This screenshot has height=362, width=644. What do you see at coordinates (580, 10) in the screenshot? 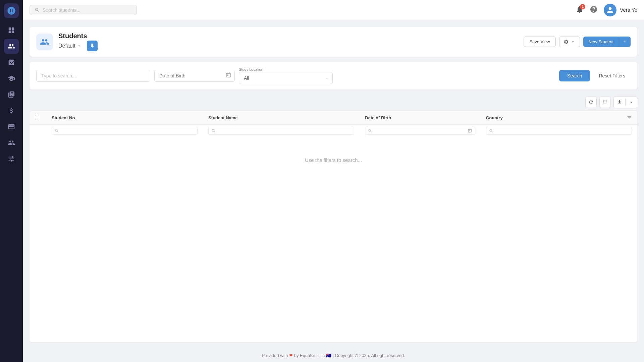
I see `notification-button: 1` at bounding box center [580, 10].